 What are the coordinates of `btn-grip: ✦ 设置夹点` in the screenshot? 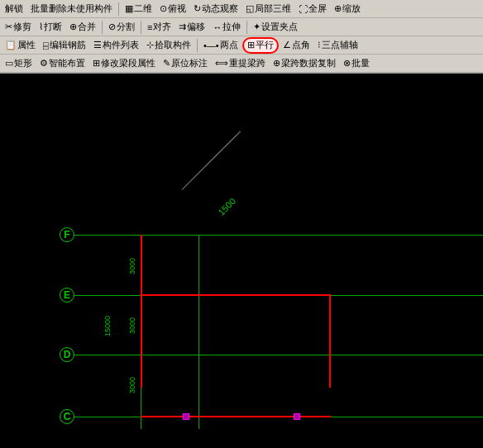 It's located at (275, 27).